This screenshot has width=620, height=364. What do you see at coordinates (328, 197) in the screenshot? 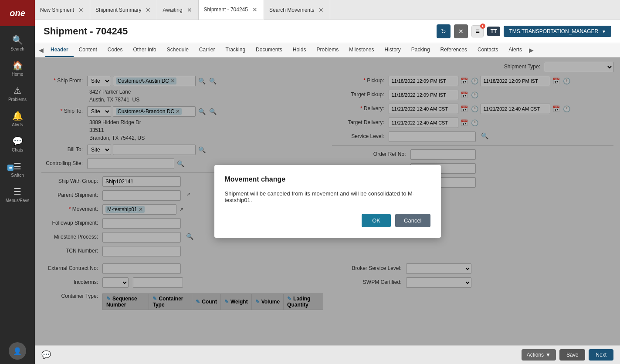
I see `modal-message: Shipment will be canceled from its movem…` at bounding box center [328, 197].